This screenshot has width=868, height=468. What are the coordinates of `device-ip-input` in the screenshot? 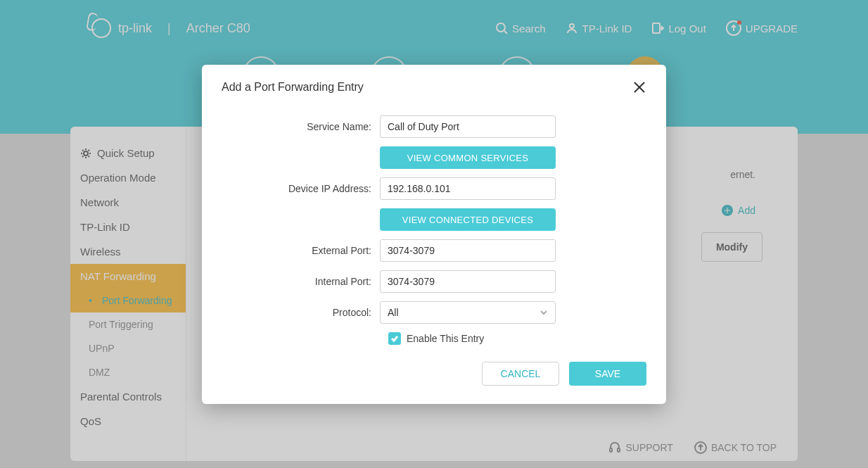 It's located at (468, 189).